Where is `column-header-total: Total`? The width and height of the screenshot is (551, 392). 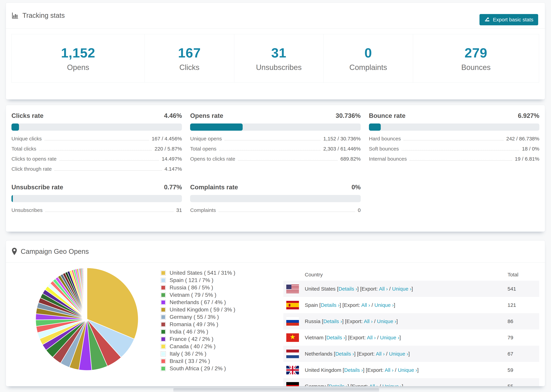
column-header-total: Total is located at coordinates (513, 275).